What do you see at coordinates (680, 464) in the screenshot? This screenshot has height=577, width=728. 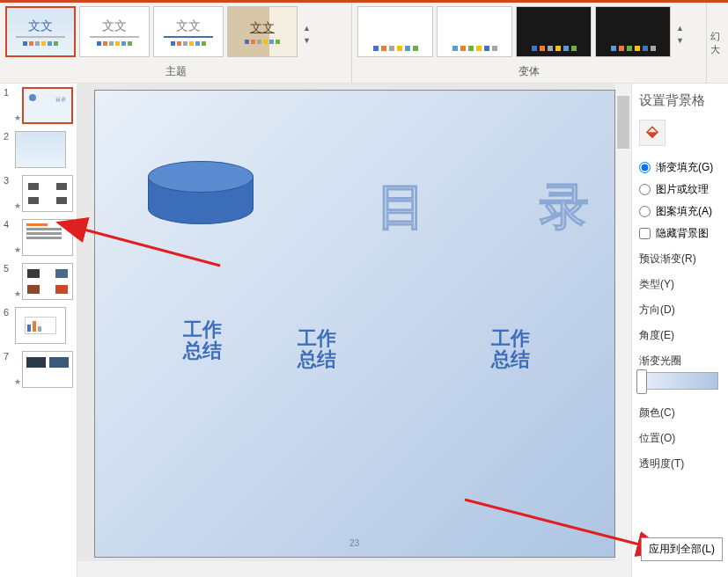 I see `transparency-label: 透明度(T)` at bounding box center [680, 464].